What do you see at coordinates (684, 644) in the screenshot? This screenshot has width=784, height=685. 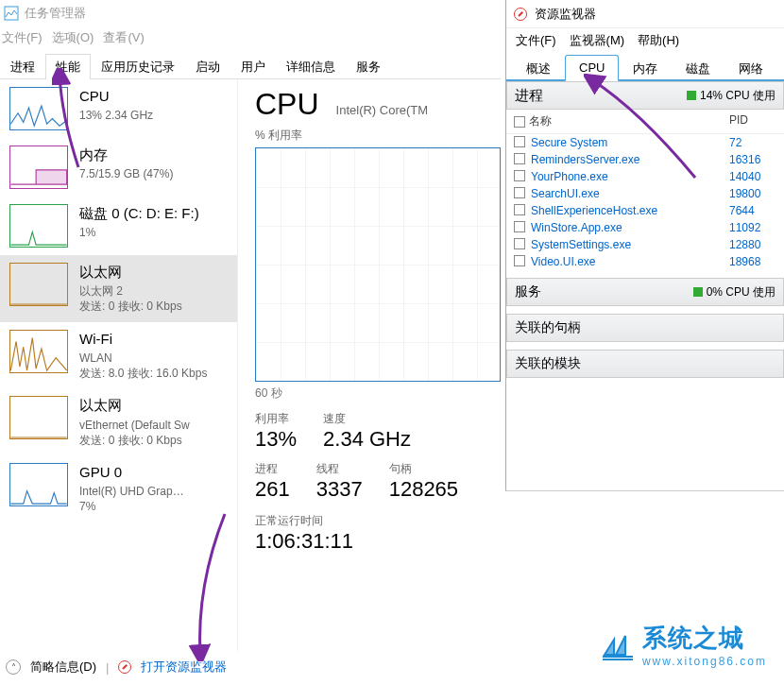 I see `watermark: 系统之城 www.xitong86.com` at bounding box center [684, 644].